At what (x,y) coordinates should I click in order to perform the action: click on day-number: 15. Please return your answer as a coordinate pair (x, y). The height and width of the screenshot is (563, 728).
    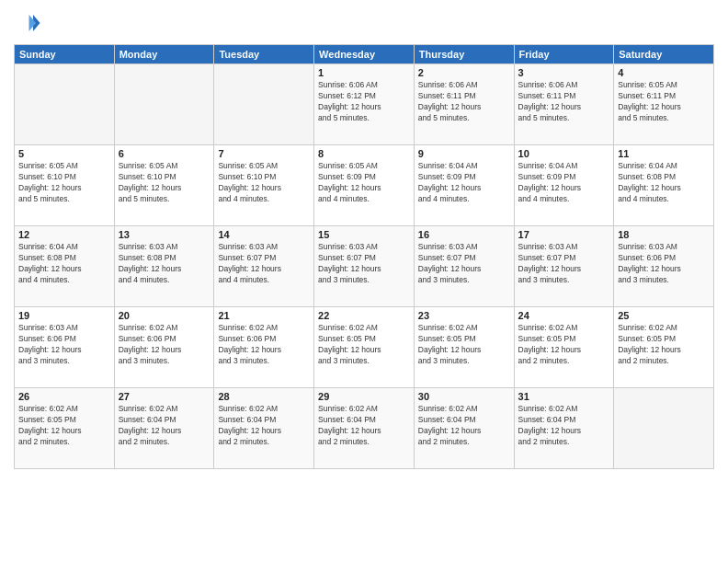
    Looking at the image, I should click on (364, 235).